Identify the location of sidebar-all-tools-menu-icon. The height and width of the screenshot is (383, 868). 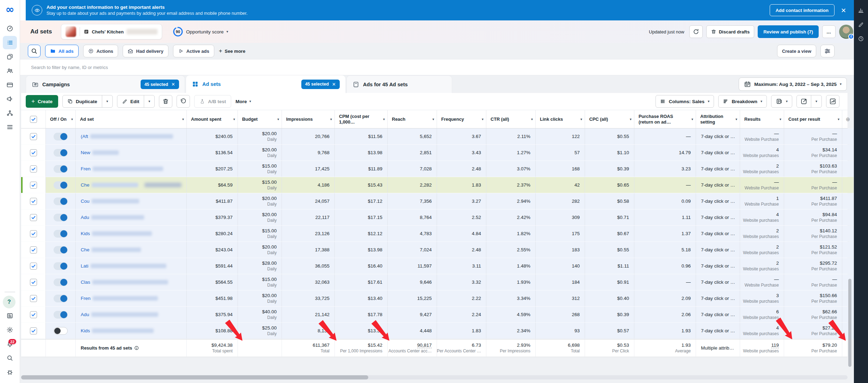
(10, 127).